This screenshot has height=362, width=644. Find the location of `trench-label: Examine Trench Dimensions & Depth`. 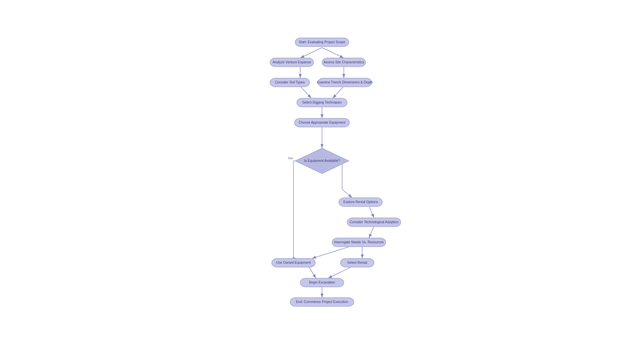

trench-label: Examine Trench Dimensions & Depth is located at coordinates (345, 82).